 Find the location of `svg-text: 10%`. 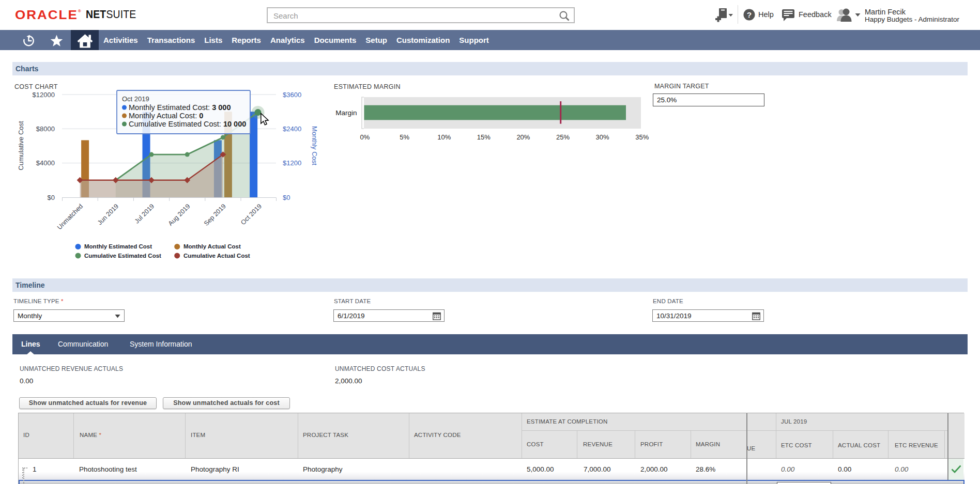

svg-text: 10% is located at coordinates (444, 137).